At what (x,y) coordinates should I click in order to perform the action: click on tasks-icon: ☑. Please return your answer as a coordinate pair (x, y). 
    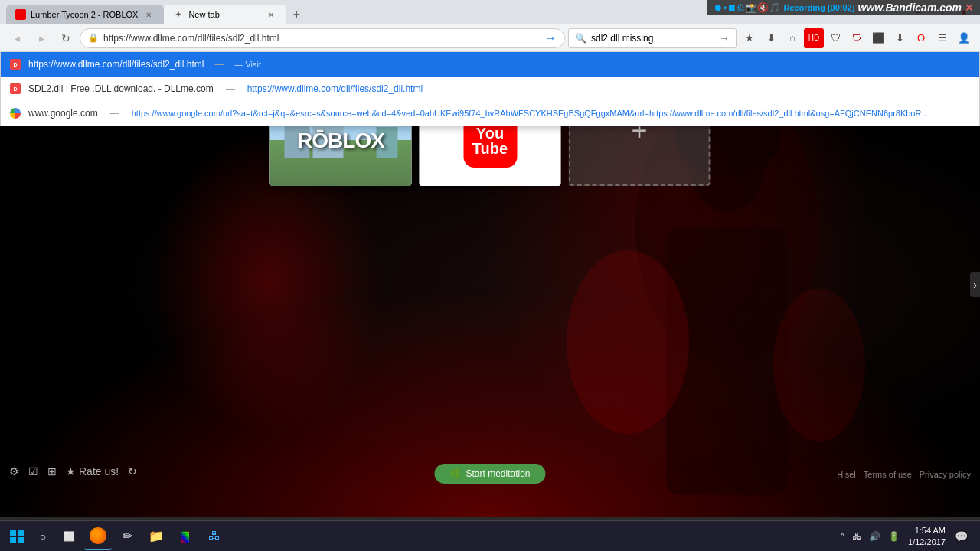
    Looking at the image, I should click on (34, 471).